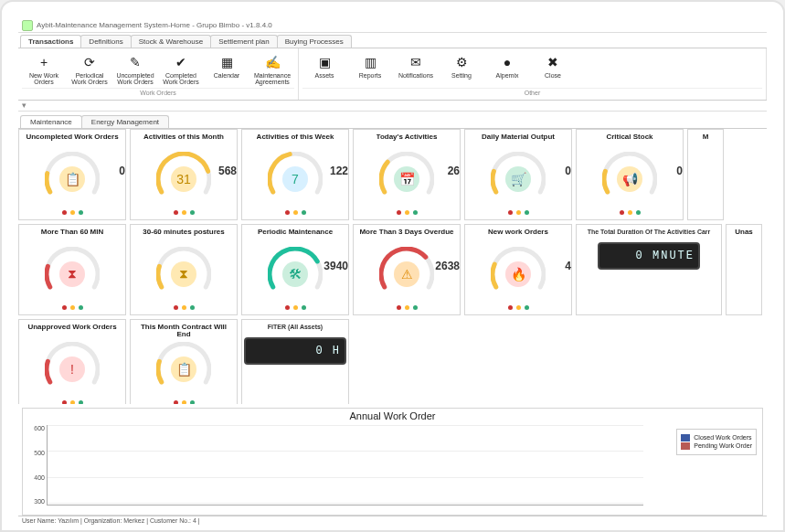 The height and width of the screenshot is (532, 785). I want to click on ribbon-group-title: Work Orders, so click(158, 93).